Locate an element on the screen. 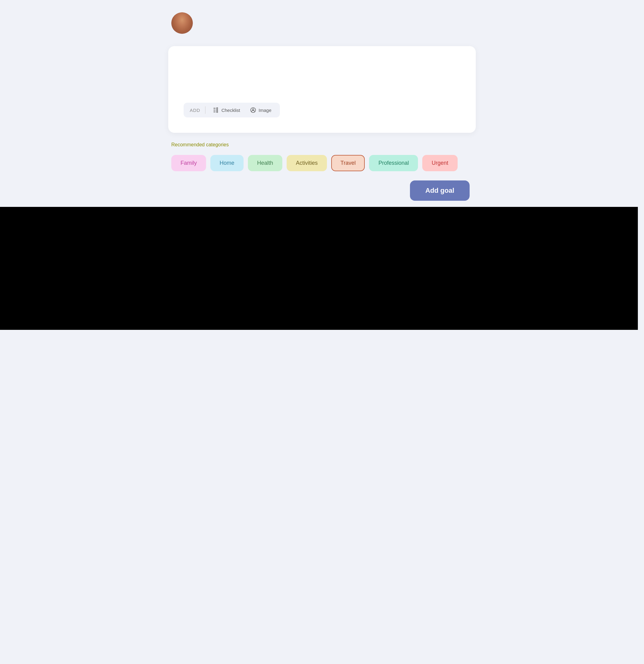 The image size is (644, 664). category-travel: Travel is located at coordinates (348, 163).